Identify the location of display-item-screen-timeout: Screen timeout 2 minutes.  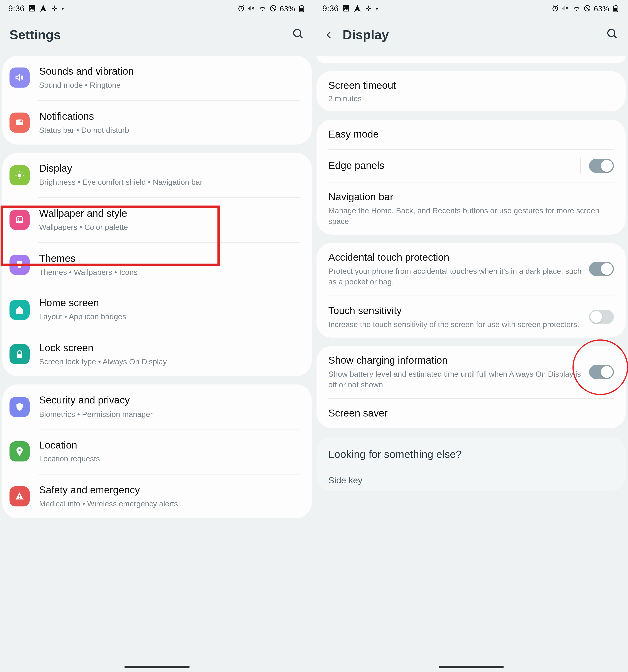
(471, 91).